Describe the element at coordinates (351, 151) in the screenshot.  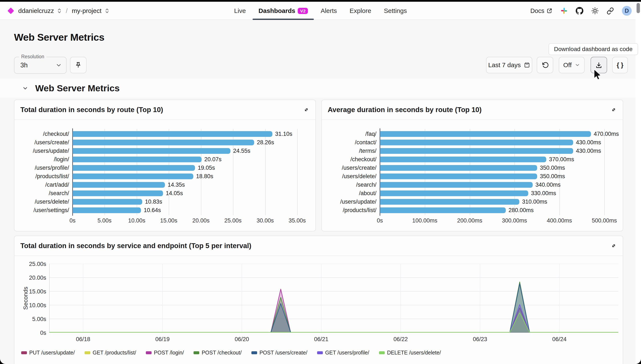
I see `bar-category-label: /terms/` at that location.